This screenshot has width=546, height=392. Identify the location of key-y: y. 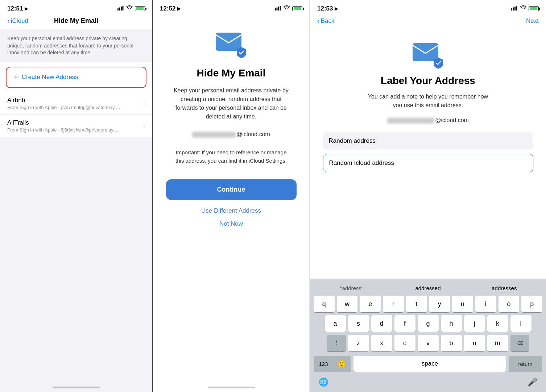
(440, 304).